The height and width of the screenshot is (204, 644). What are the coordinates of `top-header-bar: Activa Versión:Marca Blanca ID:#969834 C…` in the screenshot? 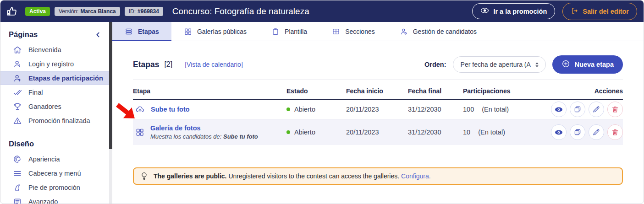 It's located at (322, 11).